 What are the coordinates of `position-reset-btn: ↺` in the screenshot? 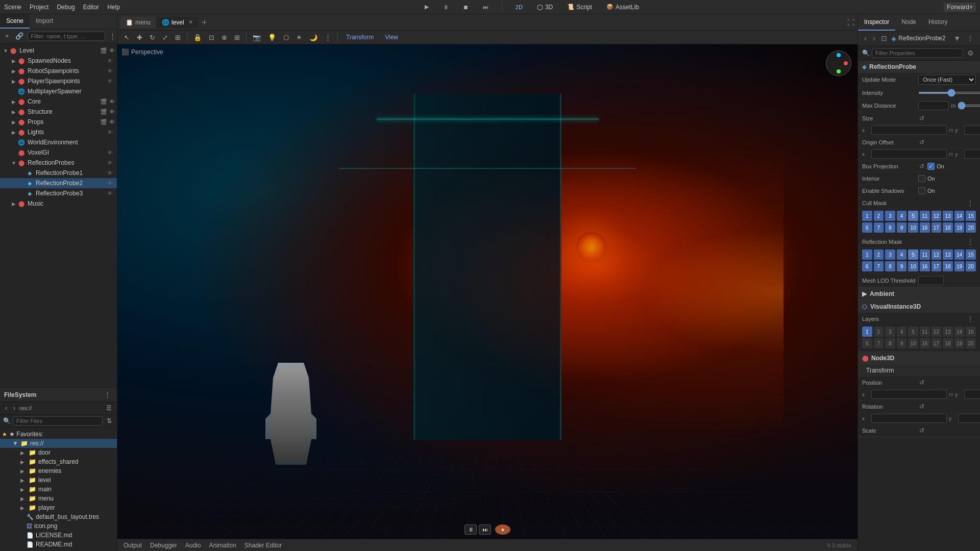 It's located at (922, 383).